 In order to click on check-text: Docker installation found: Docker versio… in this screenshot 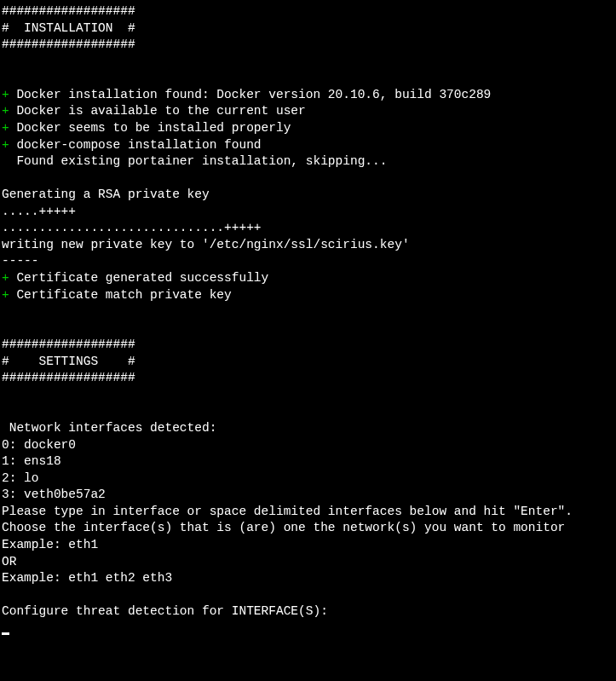, I will do `click(250, 95)`.